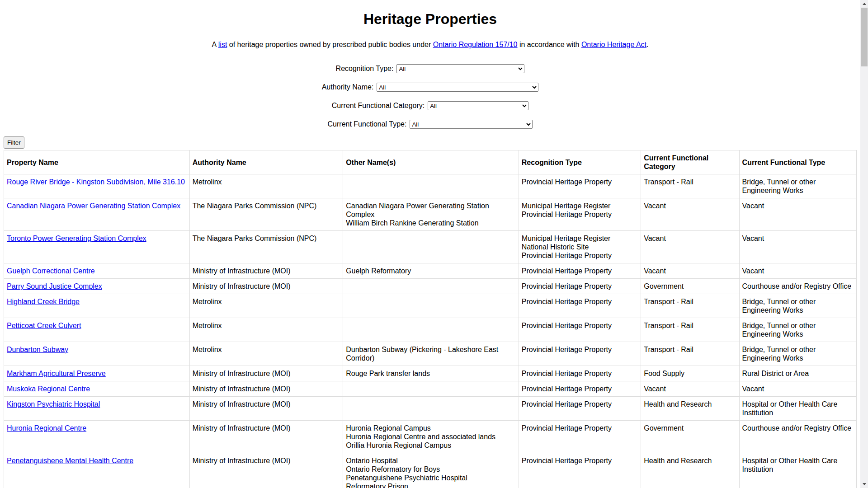  I want to click on property-name-link: Huronia Regional Centre, so click(47, 428).